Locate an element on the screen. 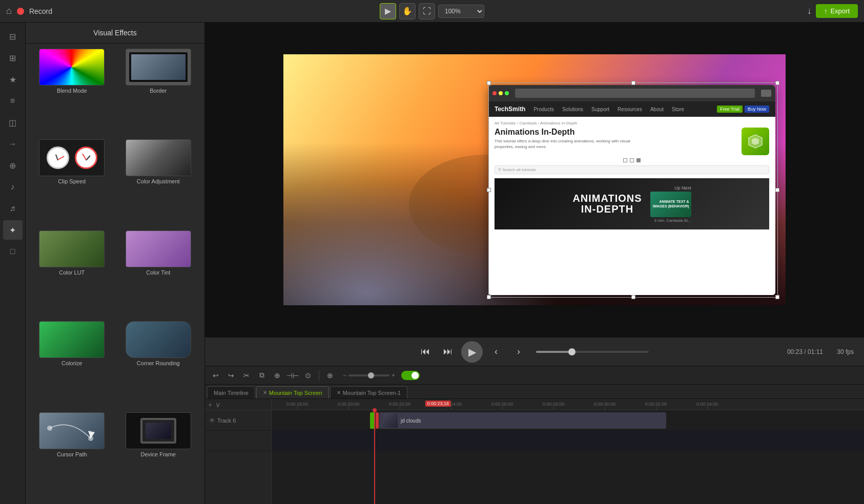 The image size is (864, 504). crop-tool-button: ⛶ is located at coordinates (427, 11).